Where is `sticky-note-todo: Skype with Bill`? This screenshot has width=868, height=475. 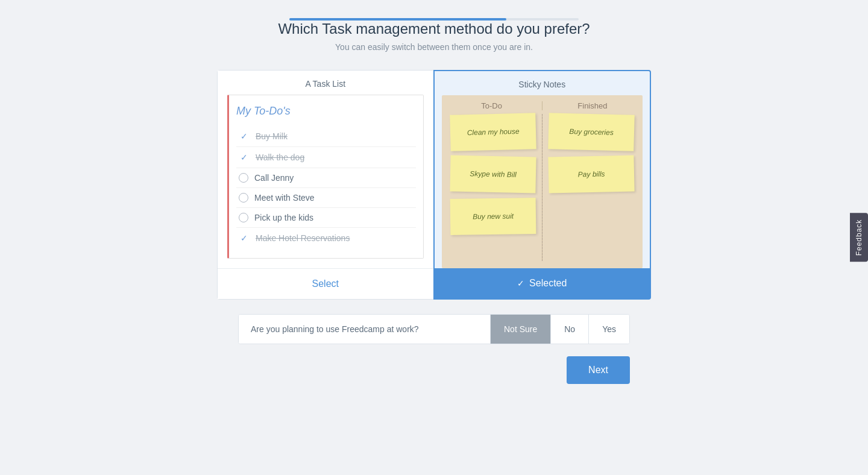 sticky-note-todo: Skype with Bill is located at coordinates (493, 175).